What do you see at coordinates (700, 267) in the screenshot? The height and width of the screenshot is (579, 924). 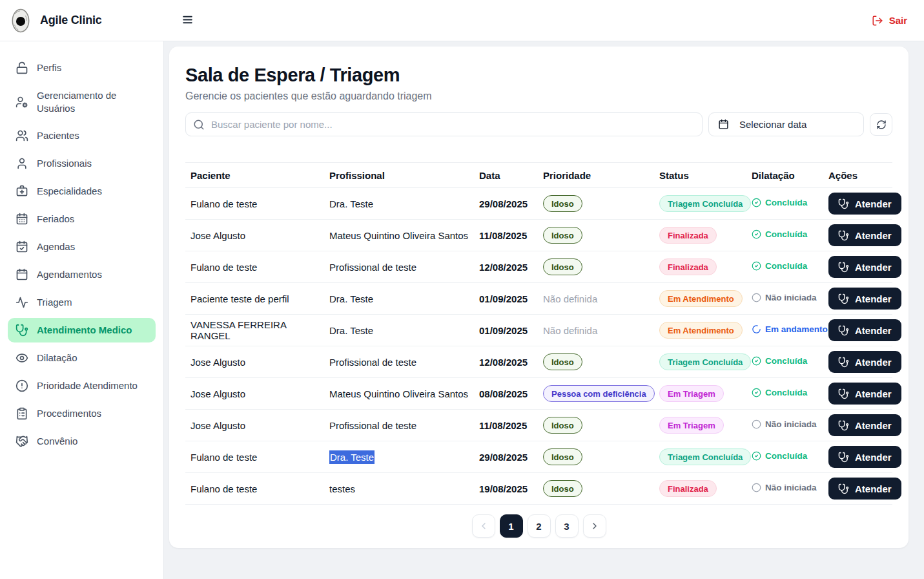 I see `status-cell: Finalizada` at bounding box center [700, 267].